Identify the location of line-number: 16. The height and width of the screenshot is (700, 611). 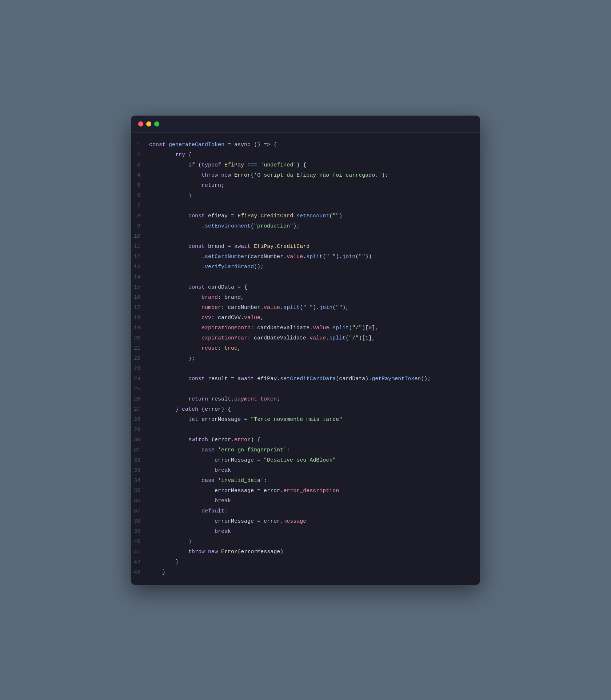
(140, 298).